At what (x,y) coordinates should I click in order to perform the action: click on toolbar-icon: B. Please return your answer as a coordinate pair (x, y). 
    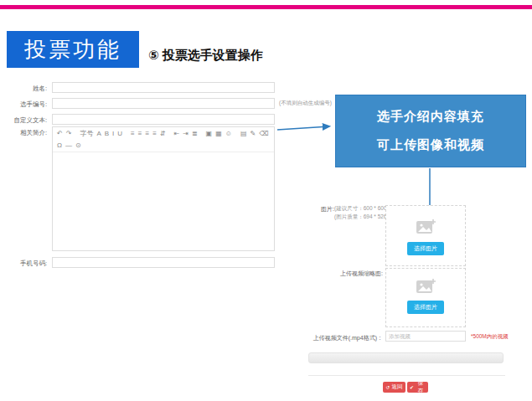
    Looking at the image, I should click on (107, 134).